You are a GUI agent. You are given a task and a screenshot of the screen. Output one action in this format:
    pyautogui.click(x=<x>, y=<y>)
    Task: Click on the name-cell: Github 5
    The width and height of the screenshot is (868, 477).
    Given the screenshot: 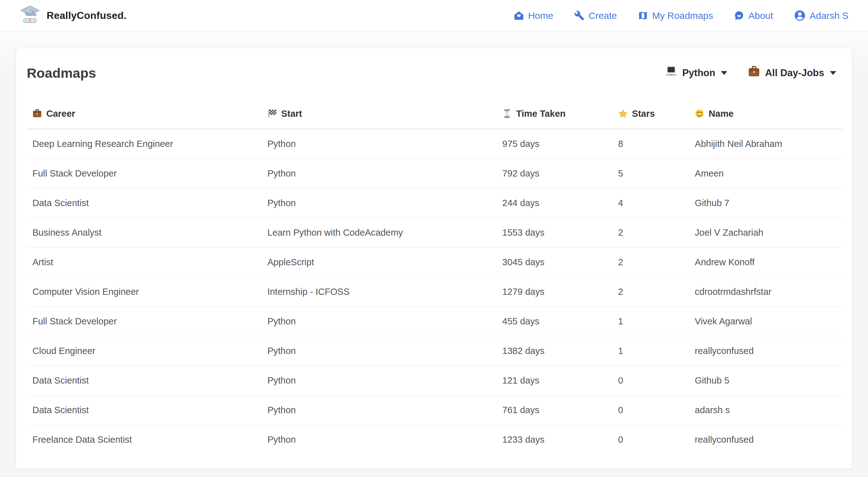 What is the action you would take?
    pyautogui.click(x=765, y=381)
    